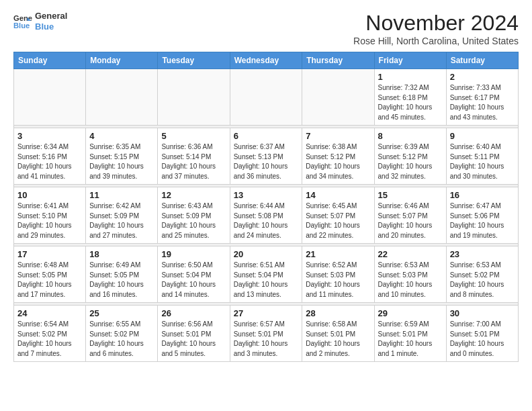 The image size is (532, 411). I want to click on day-info: Sunrise: 6:53 AM Sunset: 5:02 PM Dayligh…, so click(482, 280).